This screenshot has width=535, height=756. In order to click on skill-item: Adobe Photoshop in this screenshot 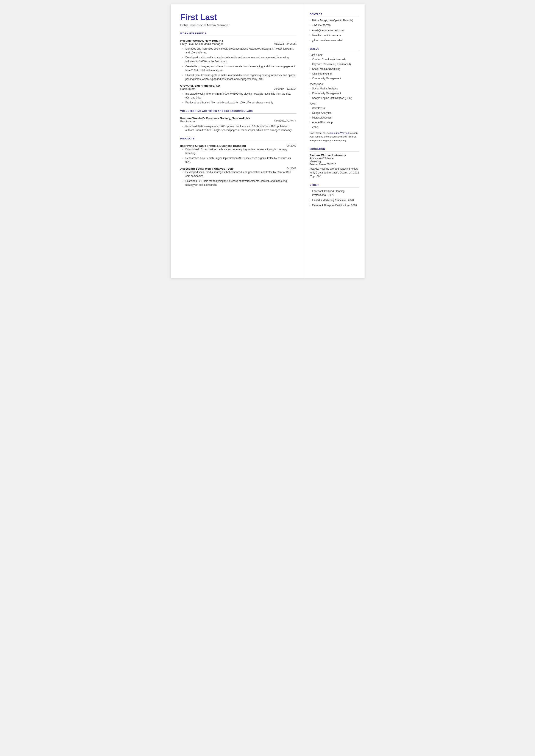, I will do `click(334, 123)`.